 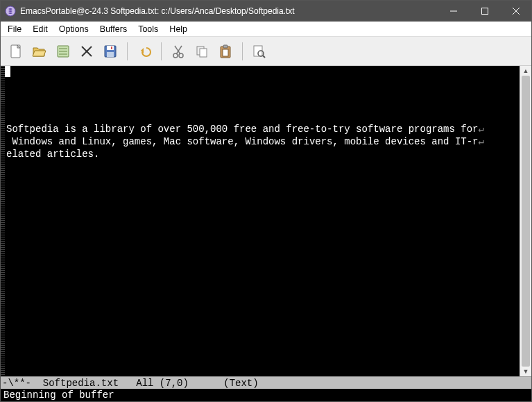 I want to click on menu-tools: Tools, so click(x=148, y=29).